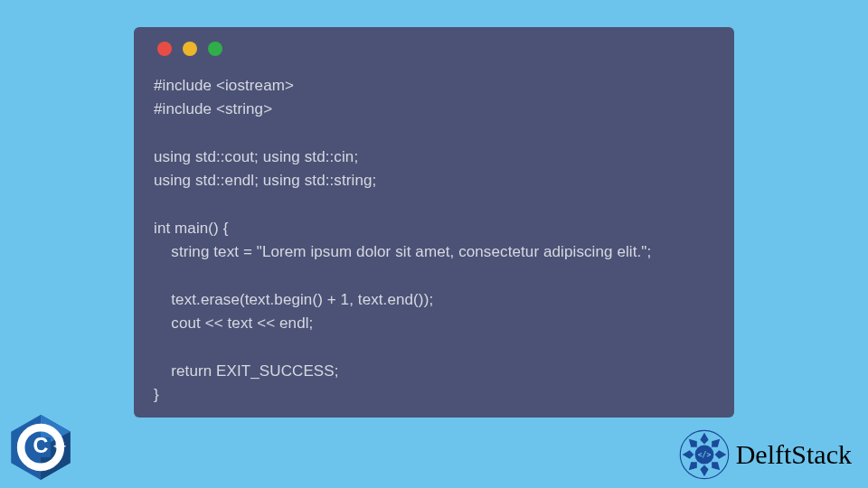 The width and height of the screenshot is (868, 488). I want to click on cpp-logo-icon: C + +, so click(41, 447).